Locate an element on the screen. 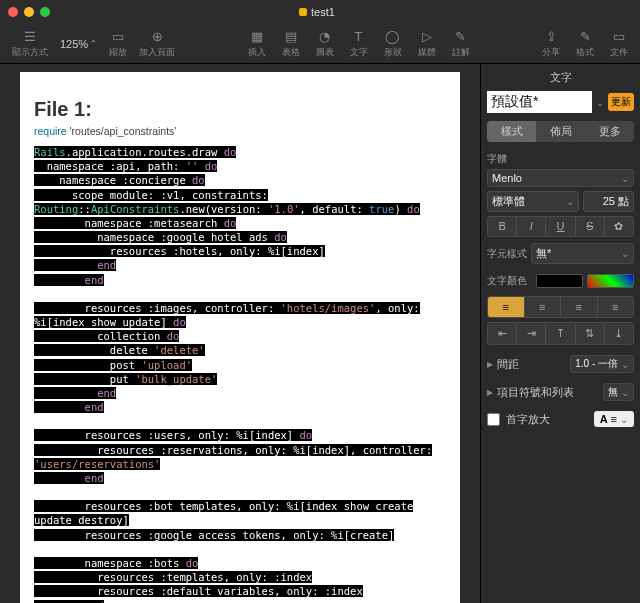 Image resolution: width=640 pixels, height=603 pixels. text-color-label: 文字顏色 is located at coordinates (510, 281).